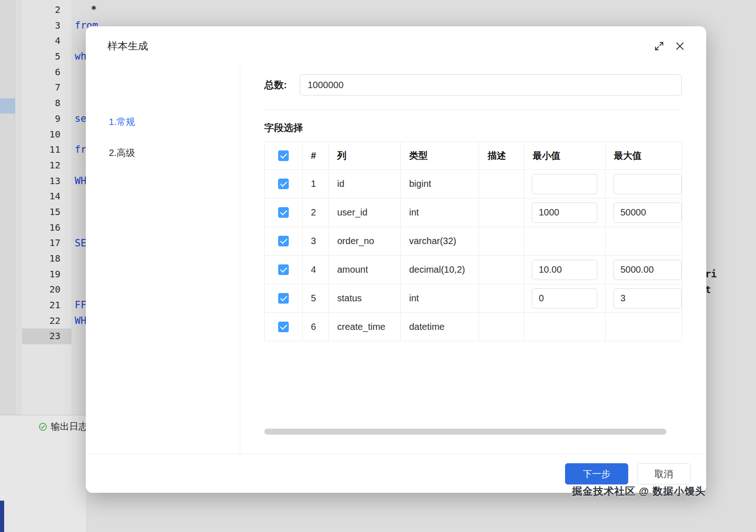  Describe the element at coordinates (440, 156) in the screenshot. I see `header-type: 类型` at that location.